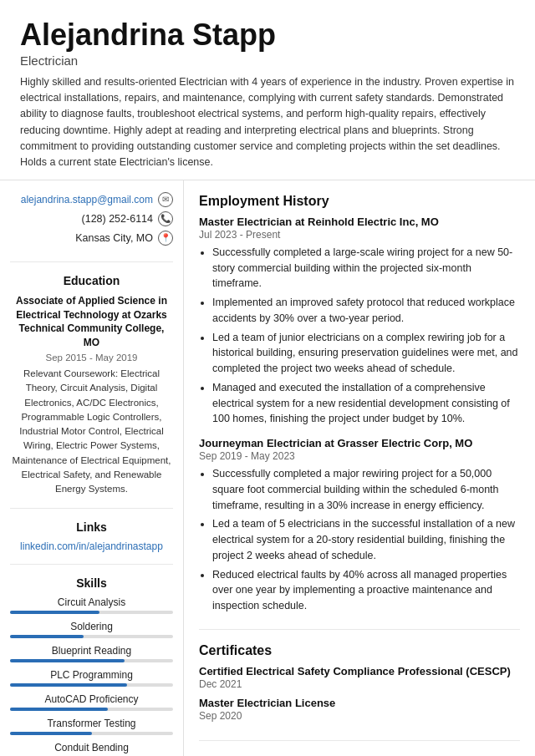 Image resolution: width=535 pixels, height=756 pixels. Describe the element at coordinates (114, 238) in the screenshot. I see `location-text: Kansas City, MO` at that location.